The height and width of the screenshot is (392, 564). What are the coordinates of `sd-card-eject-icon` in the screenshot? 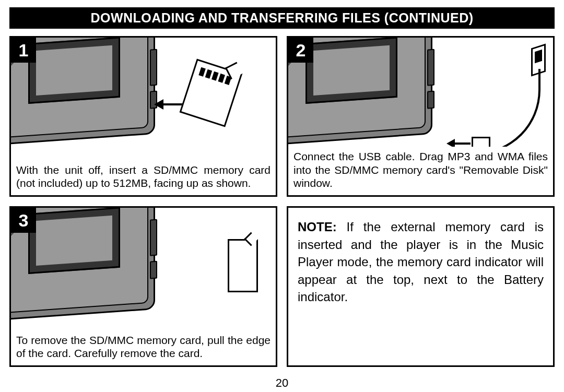 It's located at (243, 266).